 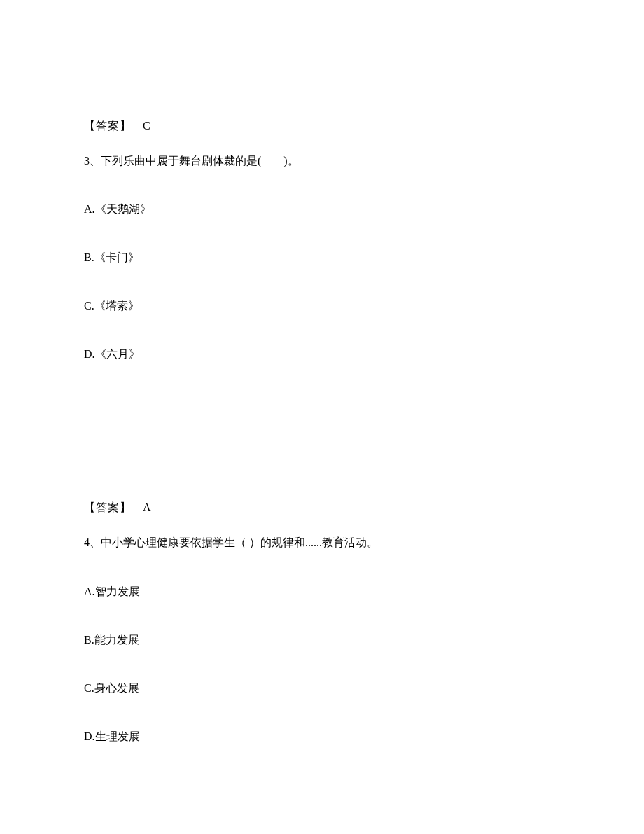 I want to click on question-body: 中小学心理健康要依据学生（ ）的规律和......教育活动。, so click(x=239, y=542).